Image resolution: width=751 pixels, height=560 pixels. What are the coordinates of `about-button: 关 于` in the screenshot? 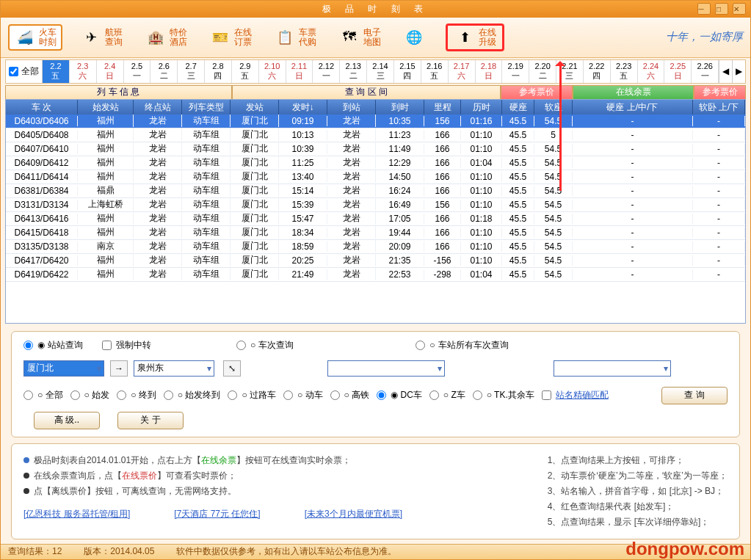 It's located at (150, 421).